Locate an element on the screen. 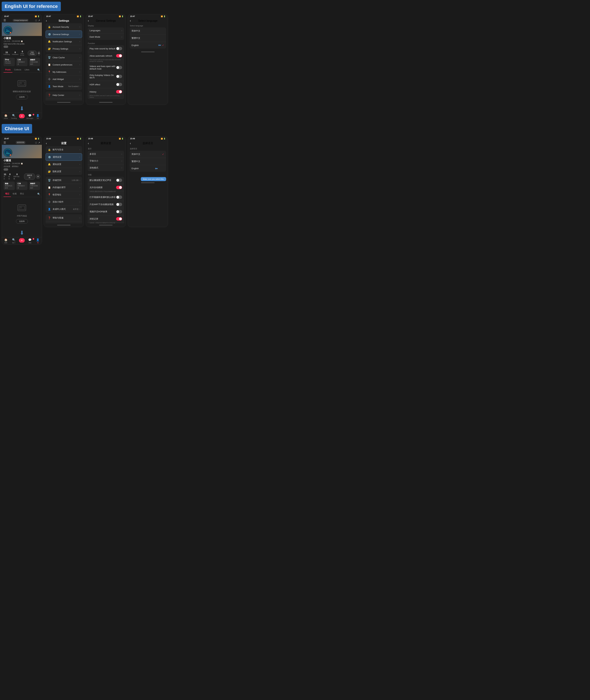 The height and width of the screenshot is (700, 590). tab-posts: Posts is located at coordinates (8, 70).